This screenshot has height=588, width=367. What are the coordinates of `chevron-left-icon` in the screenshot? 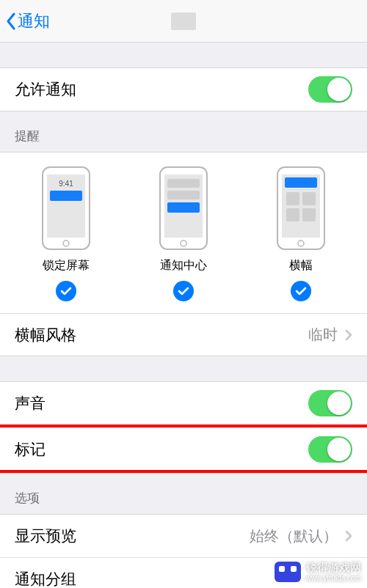 It's located at (11, 21).